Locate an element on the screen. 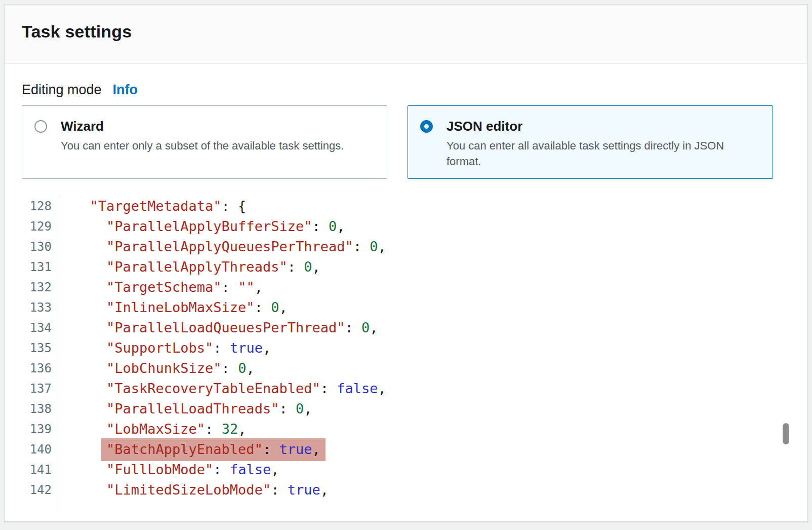 The height and width of the screenshot is (530, 812). line-number: 130 is located at coordinates (40, 247).